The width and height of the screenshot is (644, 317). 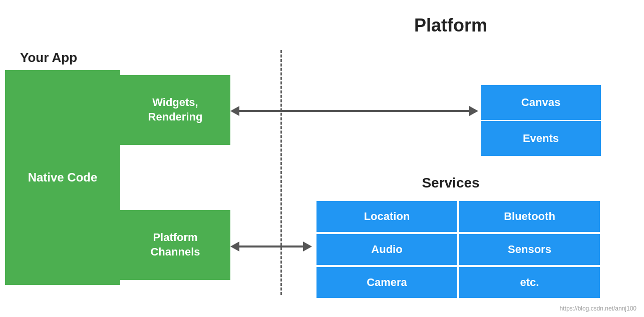 I want to click on platform-channels-block: PlatformChannels, so click(x=175, y=245).